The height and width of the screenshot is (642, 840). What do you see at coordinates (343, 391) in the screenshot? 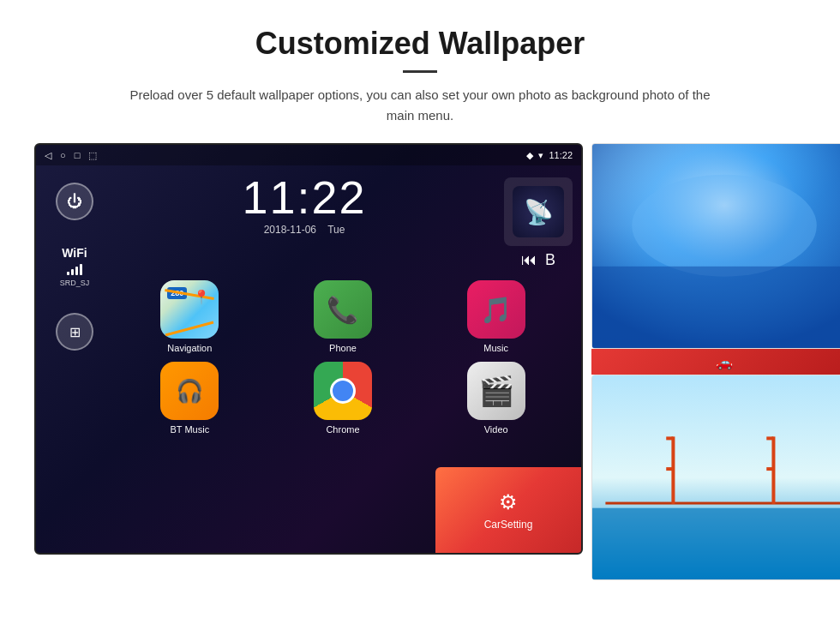
I see `chrome-inner-circle` at bounding box center [343, 391].